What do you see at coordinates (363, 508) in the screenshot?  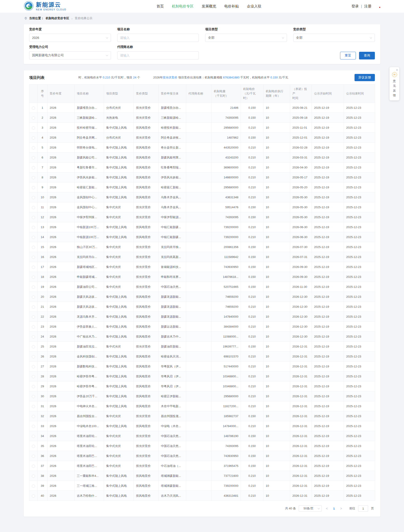 I see `goto-page-input` at bounding box center [363, 508].